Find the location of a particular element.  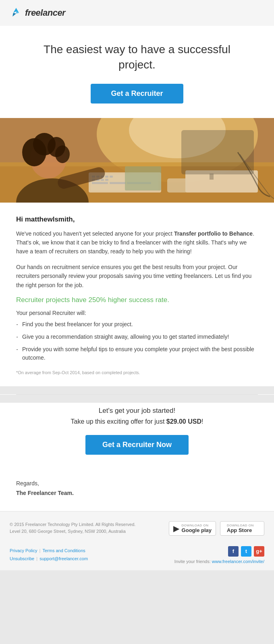

logo-text: freelancer is located at coordinates (45, 13).